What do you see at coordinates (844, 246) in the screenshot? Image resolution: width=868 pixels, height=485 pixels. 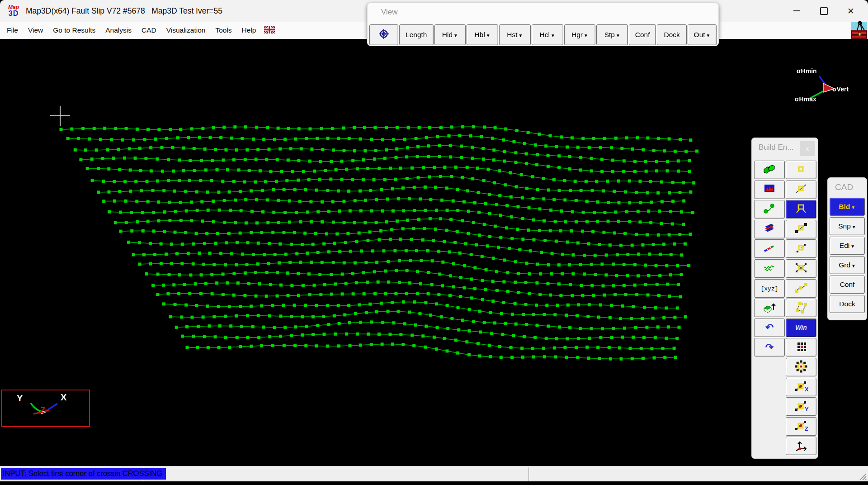 I see `button-label: Edi` at bounding box center [844, 246].